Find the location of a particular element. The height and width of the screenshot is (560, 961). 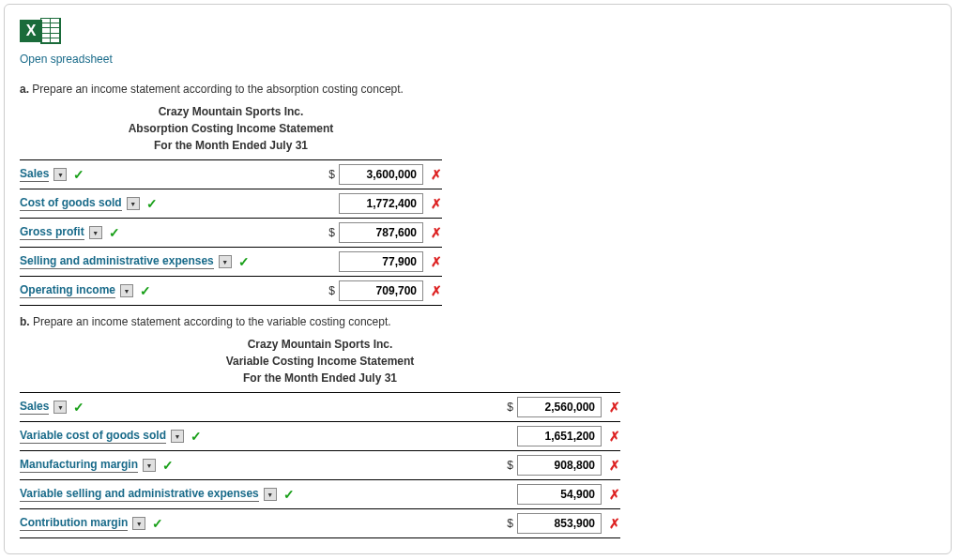

table-row: Variable selling and administrative expe… is located at coordinates (320, 495).